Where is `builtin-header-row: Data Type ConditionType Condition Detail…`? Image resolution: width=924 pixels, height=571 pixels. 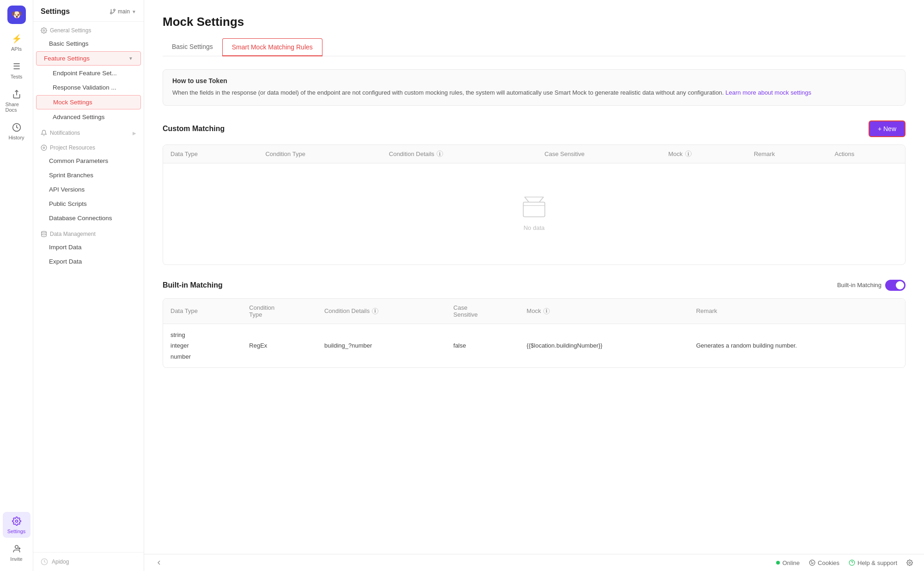 builtin-header-row: Data Type ConditionType Condition Detail… is located at coordinates (534, 311).